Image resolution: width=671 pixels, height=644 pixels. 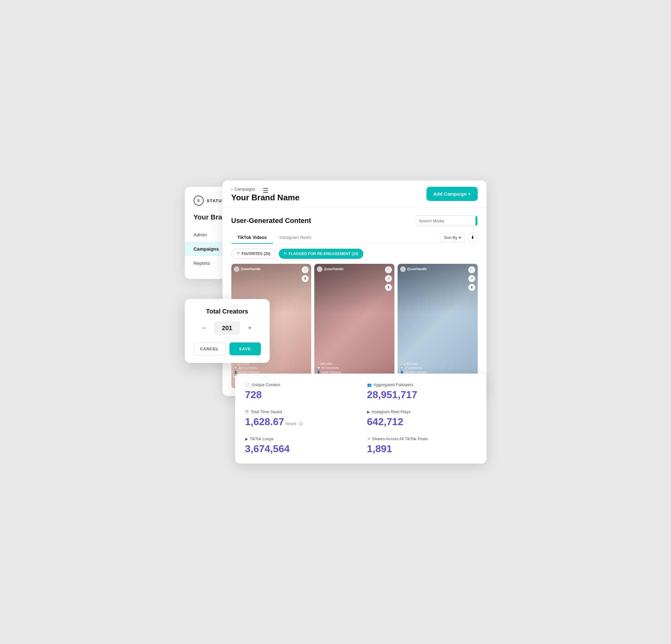 What do you see at coordinates (305, 274) in the screenshot?
I see `video-actions: ♡ ⬇` at bounding box center [305, 274].